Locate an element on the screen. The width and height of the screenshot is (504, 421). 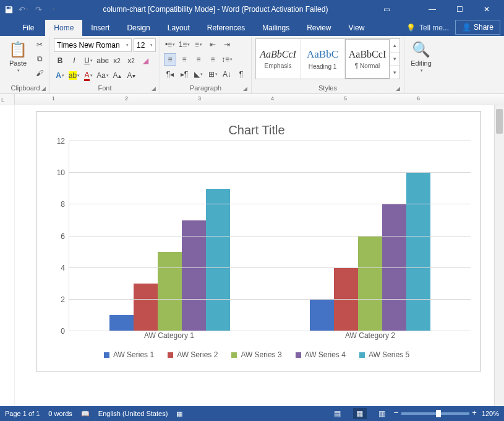
page-indicator: Page 1 of 1 is located at coordinates (22, 414).